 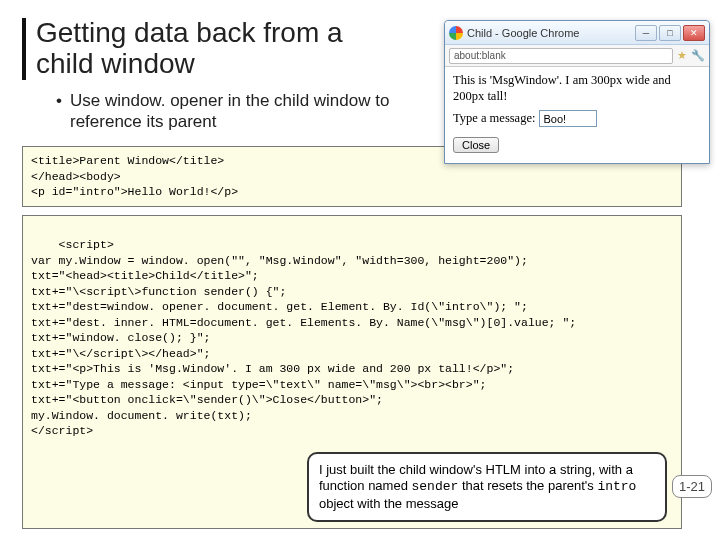 I want to click on wrench-icon: 🔧, so click(x=698, y=56).